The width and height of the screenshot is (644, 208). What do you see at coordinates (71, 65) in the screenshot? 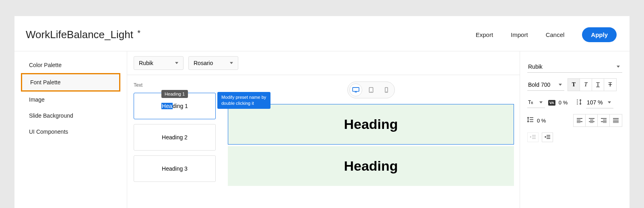
I see `sidebar-item-color-palette: Color Palette` at bounding box center [71, 65].